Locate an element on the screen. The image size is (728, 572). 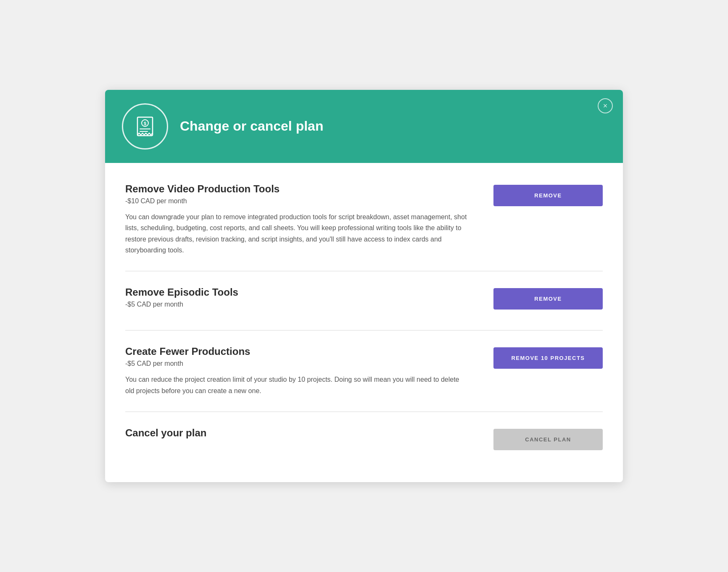
section-content-episodic: Remove Episodic Tools -$5 CAD per month is located at coordinates (301, 301).